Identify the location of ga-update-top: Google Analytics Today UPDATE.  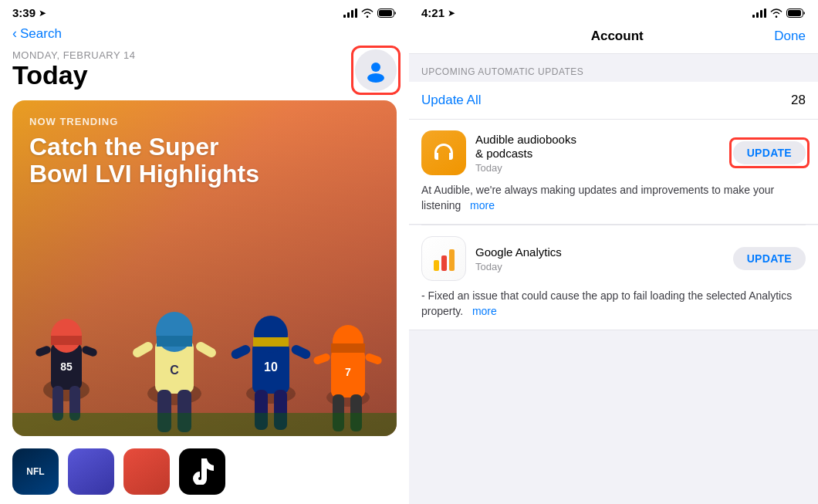
(614, 259).